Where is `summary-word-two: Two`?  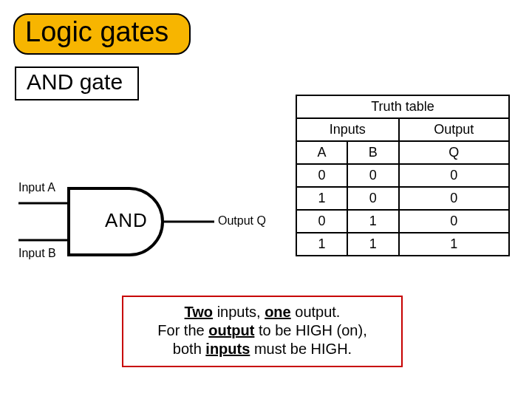
summary-word-two: Two is located at coordinates (200, 312).